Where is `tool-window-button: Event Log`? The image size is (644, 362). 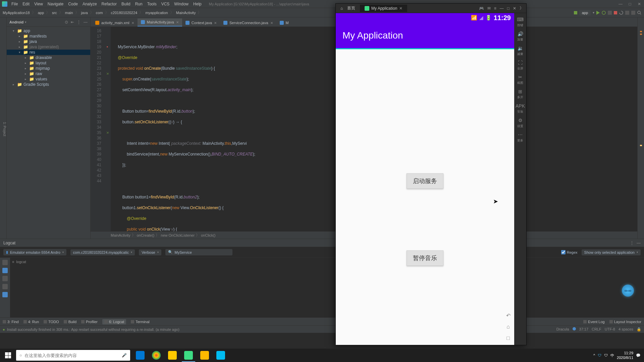
tool-window-button: Event Log is located at coordinates (594, 322).